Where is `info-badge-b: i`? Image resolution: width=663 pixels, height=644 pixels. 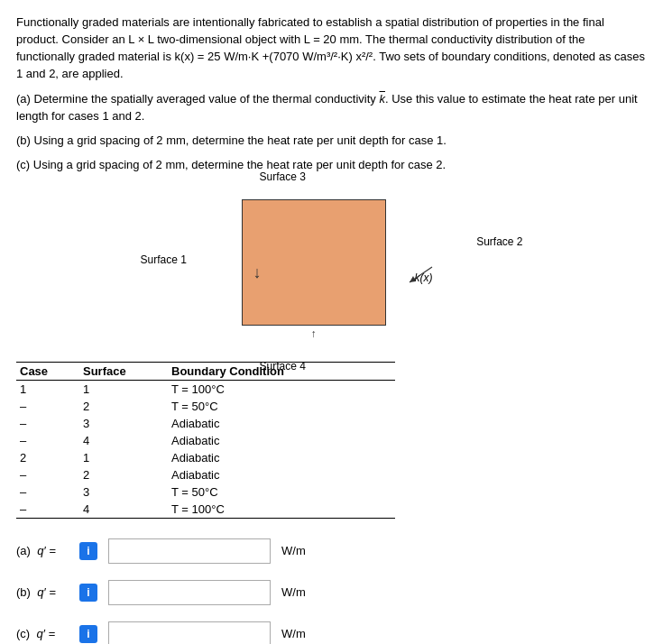
info-badge-b: i is located at coordinates (88, 593).